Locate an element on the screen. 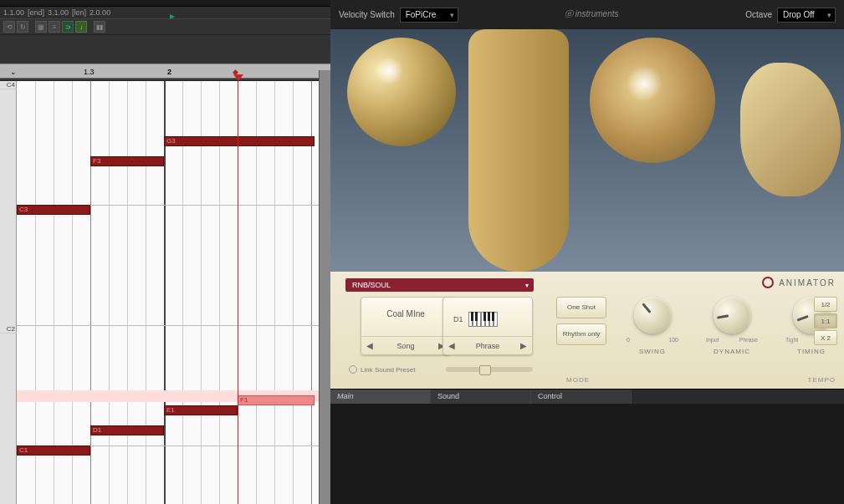  tab-control: Control is located at coordinates (581, 396).